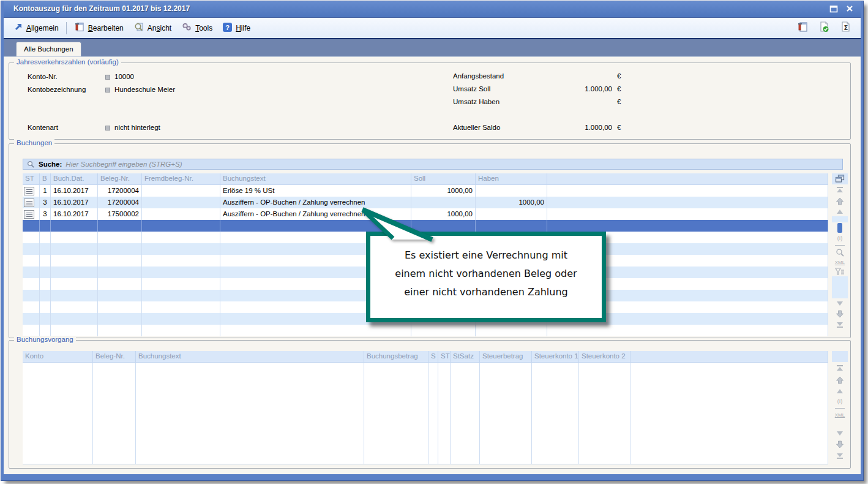 Image resolution: width=868 pixels, height=484 pixels. What do you see at coordinates (425, 331) in the screenshot?
I see `table-row` at bounding box center [425, 331].